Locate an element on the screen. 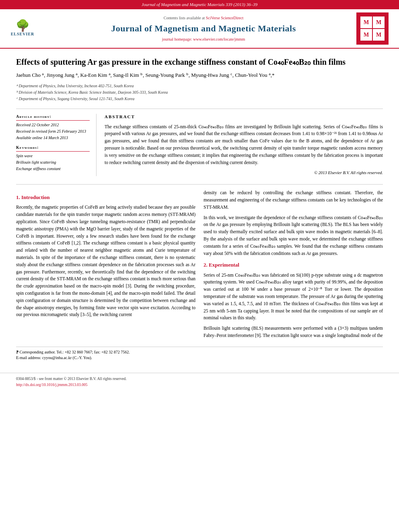 The image size is (399, 532). keyword-3: Exchange stiffness constant is located at coordinates (53, 169).